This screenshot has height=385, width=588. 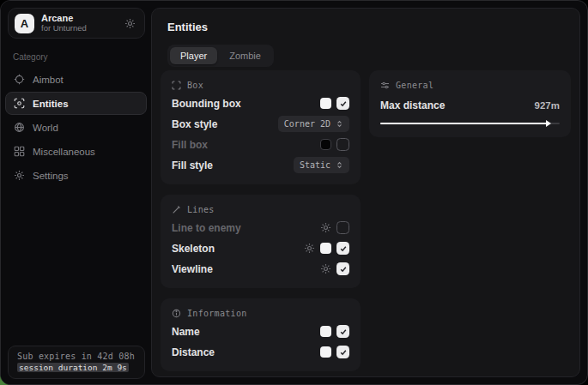 What do you see at coordinates (192, 165) in the screenshot?
I see `setting-label: Fill style` at bounding box center [192, 165].